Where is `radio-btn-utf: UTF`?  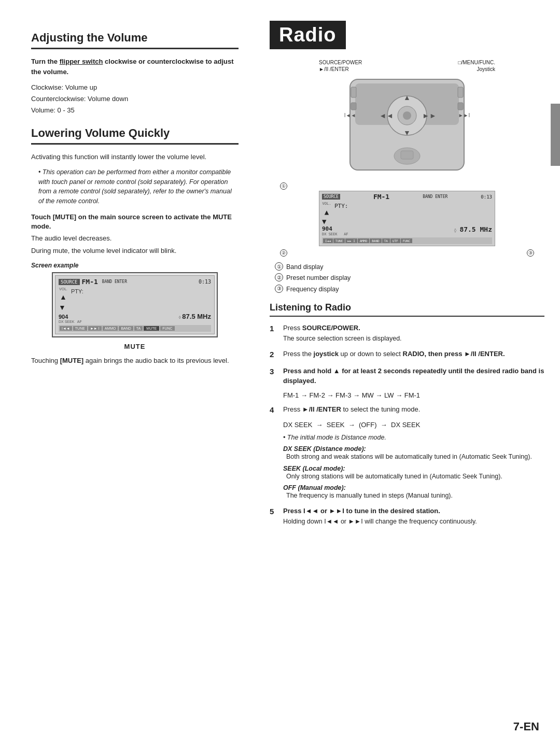
radio-btn-utf: UTF is located at coordinates (395, 241).